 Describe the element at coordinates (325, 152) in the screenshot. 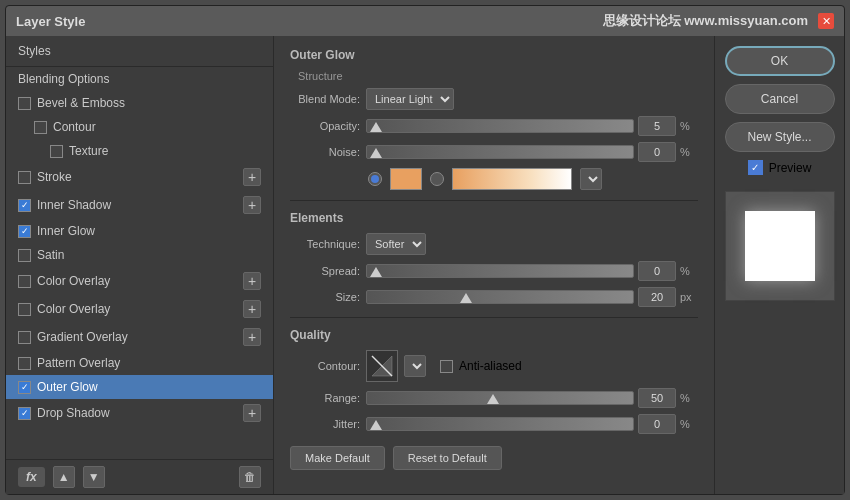

I see `noise-label: Noise:` at that location.